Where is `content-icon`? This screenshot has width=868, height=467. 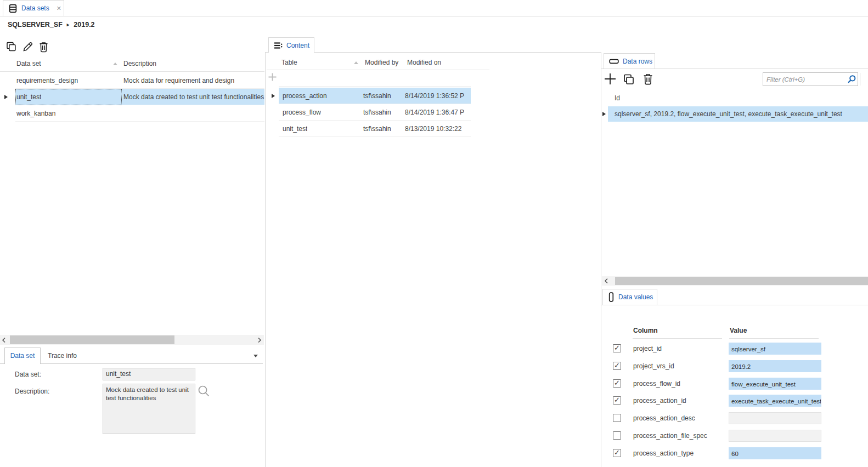
content-icon is located at coordinates (278, 45).